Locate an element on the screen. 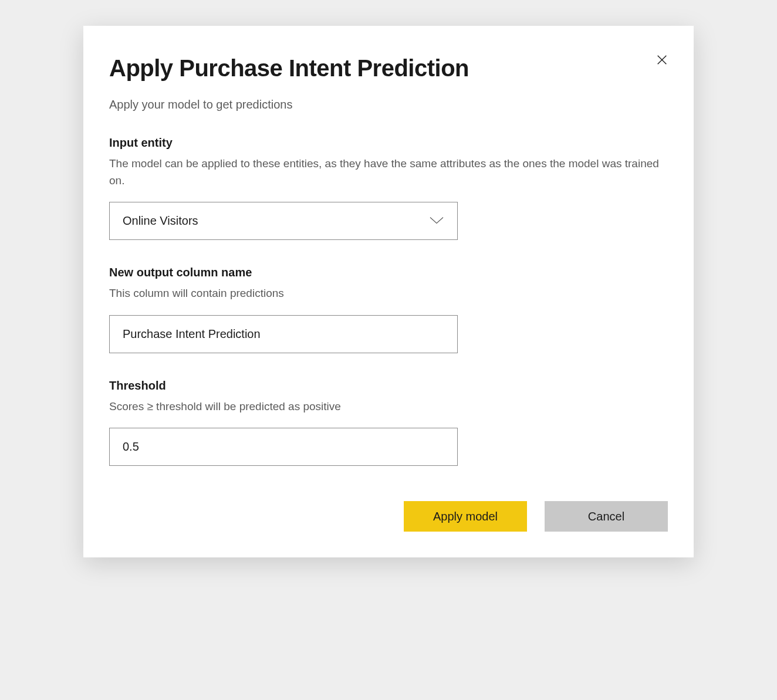  input-entity-value: Online Visitors is located at coordinates (161, 221).